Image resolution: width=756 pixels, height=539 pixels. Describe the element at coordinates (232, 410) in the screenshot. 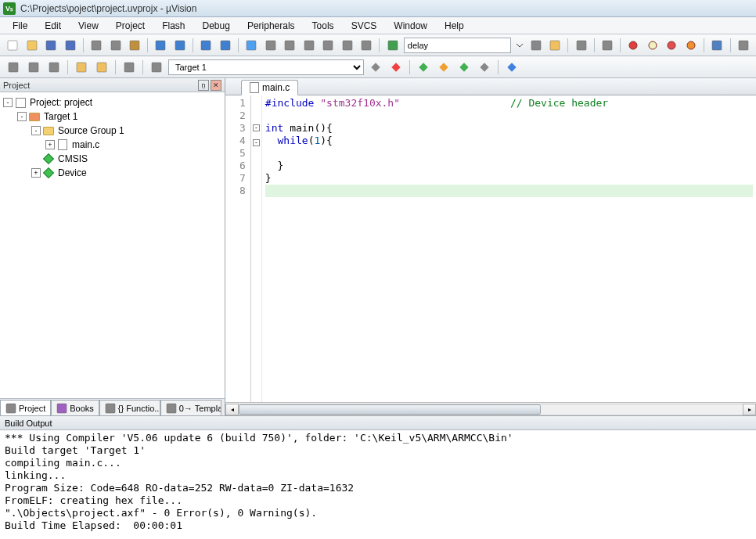

I see `scroll-left-icon: ◂` at that location.